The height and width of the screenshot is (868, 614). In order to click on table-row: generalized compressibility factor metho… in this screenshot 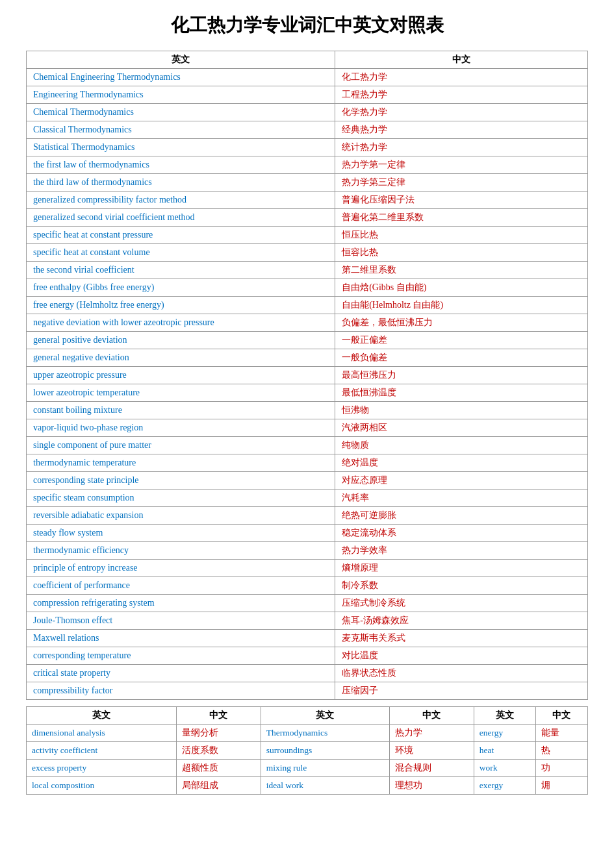, I will do `click(307, 200)`.